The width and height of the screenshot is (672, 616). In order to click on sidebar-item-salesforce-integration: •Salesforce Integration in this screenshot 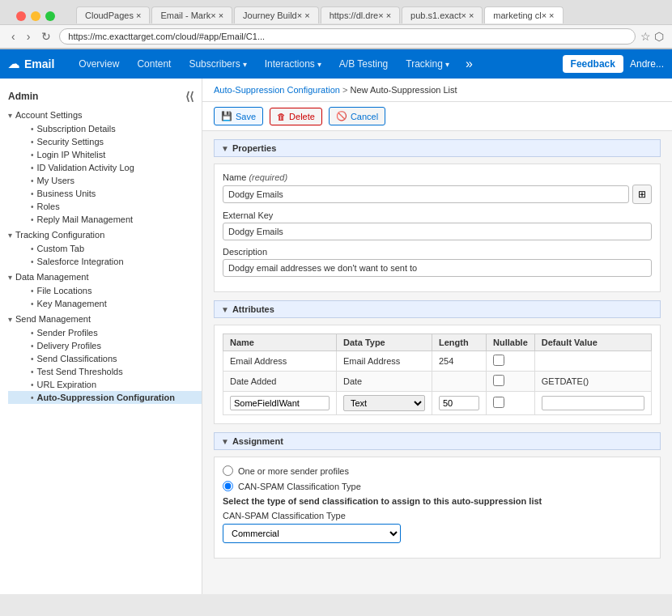, I will do `click(105, 261)`.